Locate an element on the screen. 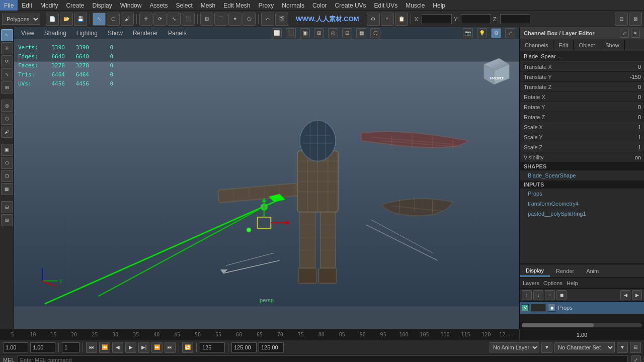  layer-visibility-toggle is located at coordinates (538, 308).